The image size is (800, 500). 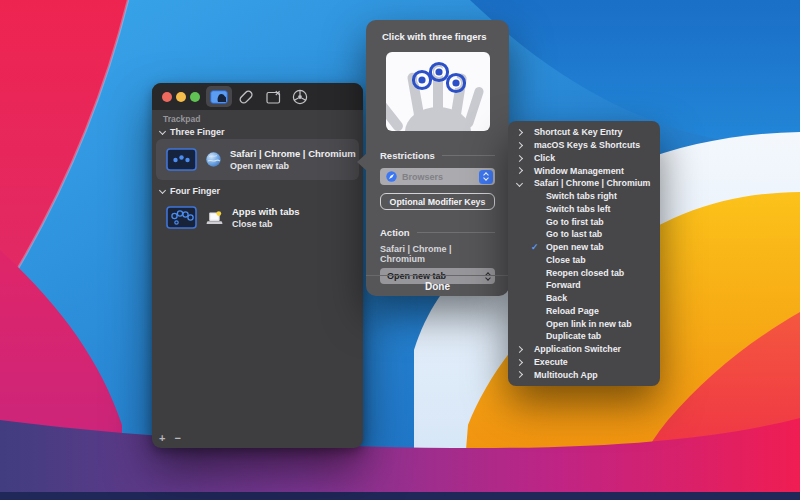 I want to click on titlebar, so click(x=258, y=96).